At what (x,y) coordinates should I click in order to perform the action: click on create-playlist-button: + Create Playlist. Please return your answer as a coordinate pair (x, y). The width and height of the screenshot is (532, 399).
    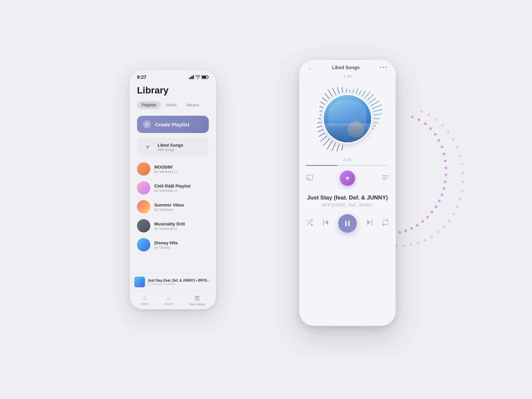
    Looking at the image, I should click on (173, 124).